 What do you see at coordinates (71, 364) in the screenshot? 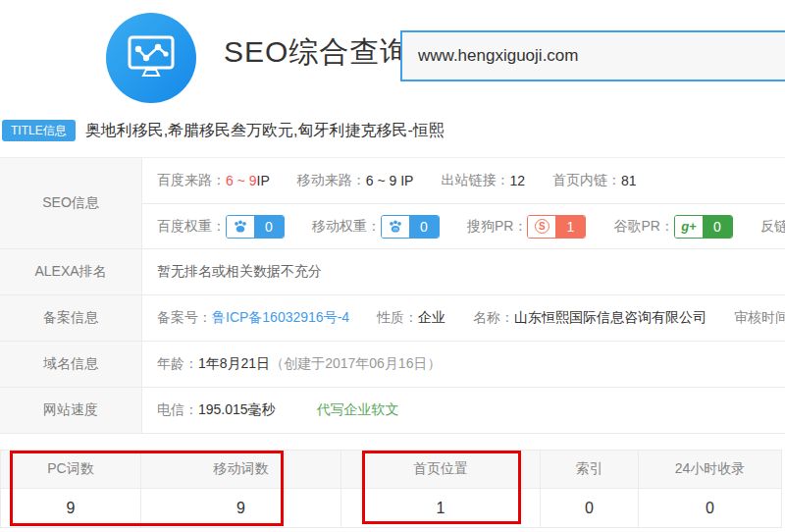
I see `row-label-domain: 域名信息` at bounding box center [71, 364].